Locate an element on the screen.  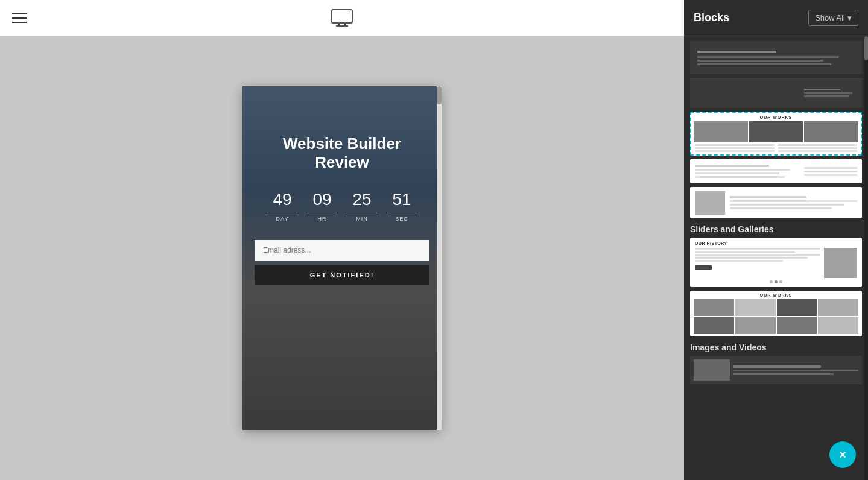
countdown-day-number: 49 is located at coordinates (282, 201).